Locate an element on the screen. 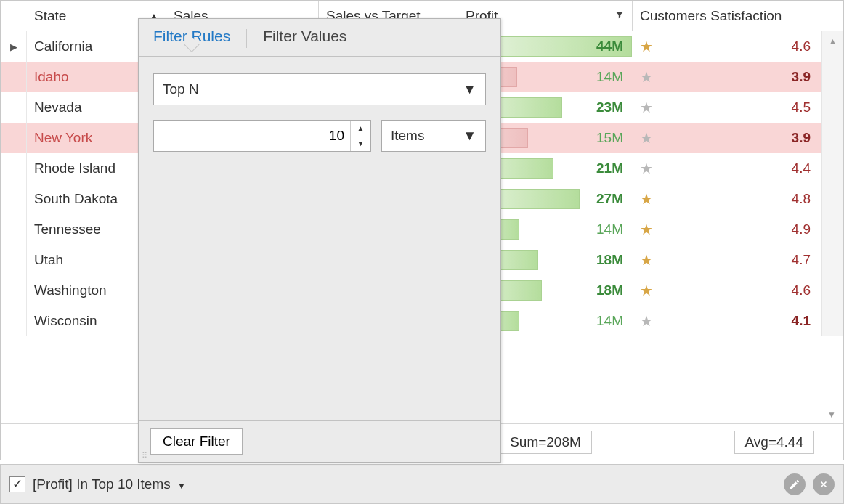 The width and height of the screenshot is (844, 504). col-header-csat: Customers Satisfaction is located at coordinates (727, 16).